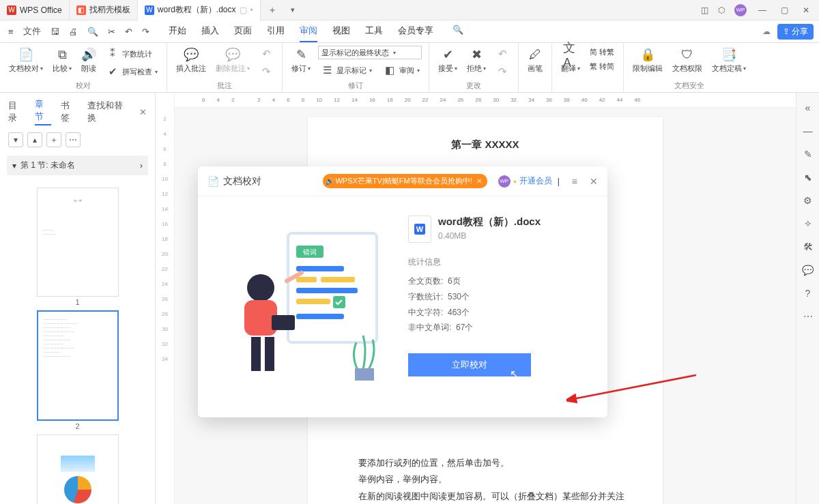 The image size is (819, 504). Describe the element at coordinates (73, 140) in the screenshot. I see `section-settings-button: ⋯` at that location.